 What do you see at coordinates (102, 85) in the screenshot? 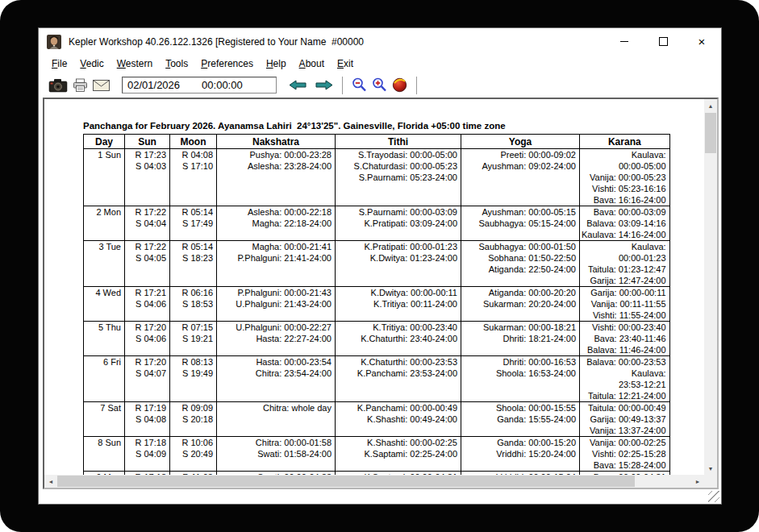
I see `email-button` at bounding box center [102, 85].